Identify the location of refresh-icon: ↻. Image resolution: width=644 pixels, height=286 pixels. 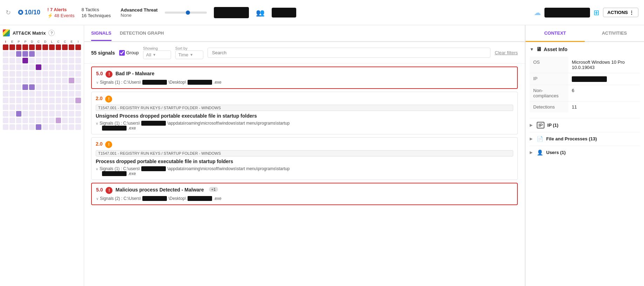
(8, 13).